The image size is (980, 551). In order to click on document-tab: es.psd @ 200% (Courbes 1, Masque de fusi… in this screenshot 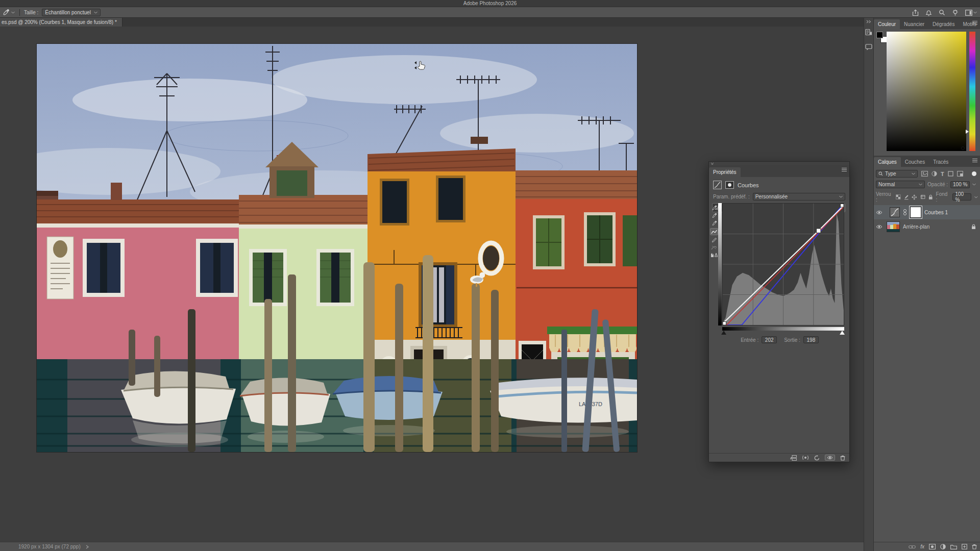, I will do `click(61, 22)`.